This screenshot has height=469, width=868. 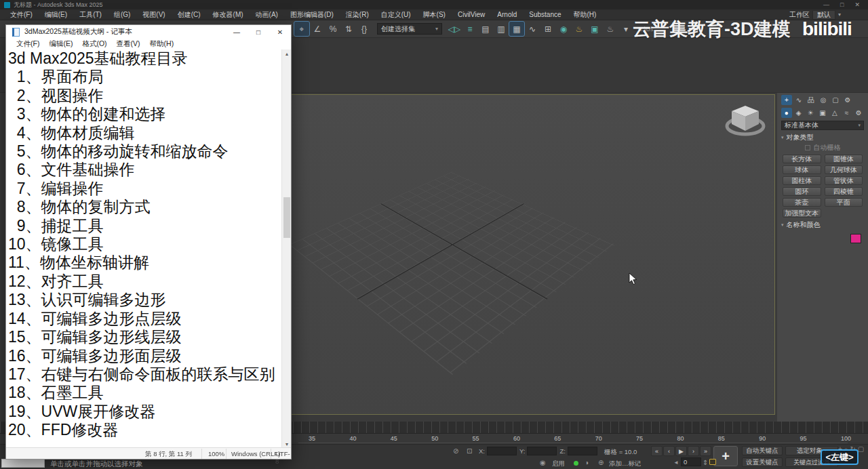 I want to click on primitive-button: 茶壶, so click(x=802, y=202).